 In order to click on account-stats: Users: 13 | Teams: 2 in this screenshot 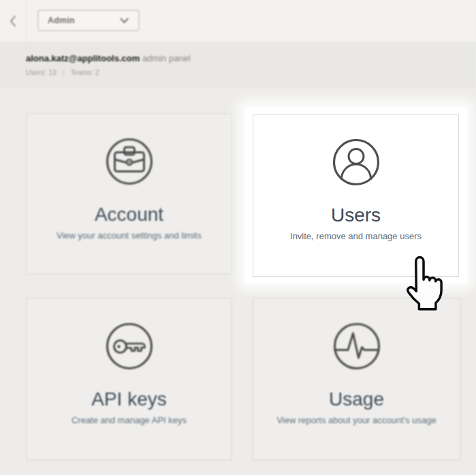, I will do `click(63, 72)`.